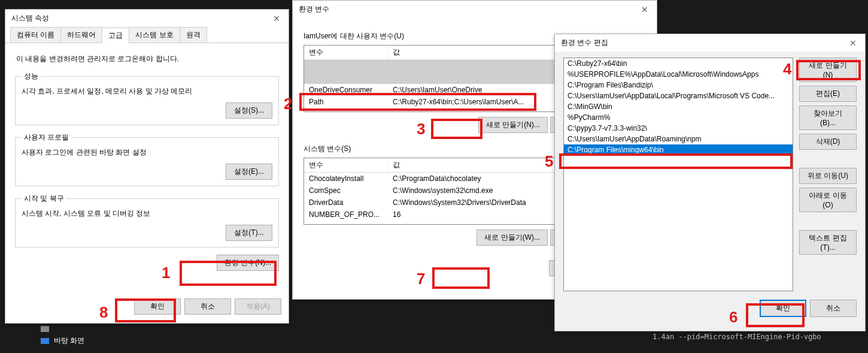  Describe the element at coordinates (147, 159) in the screenshot. I see `user-profile-group: 사용자 프로필 사용자 로그인에 관련된 바탕 화면 설정 설정(E)...` at that location.